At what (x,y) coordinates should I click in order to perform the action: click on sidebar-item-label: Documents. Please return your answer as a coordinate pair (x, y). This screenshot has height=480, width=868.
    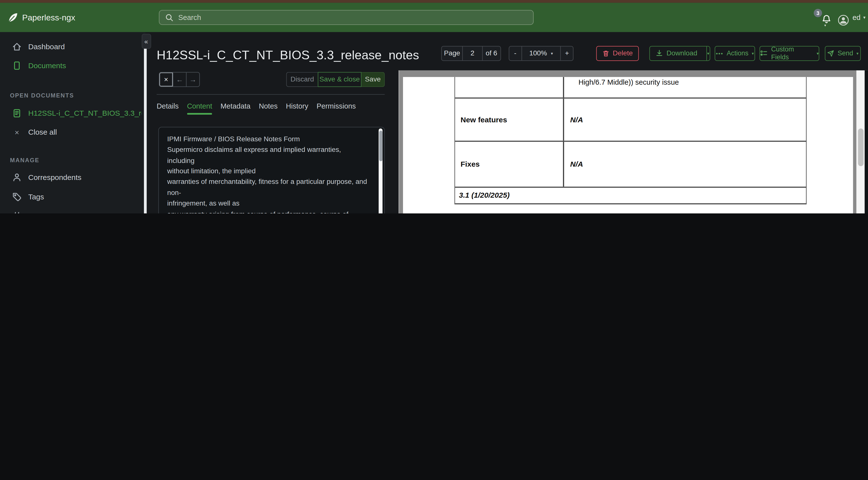
    Looking at the image, I should click on (47, 66).